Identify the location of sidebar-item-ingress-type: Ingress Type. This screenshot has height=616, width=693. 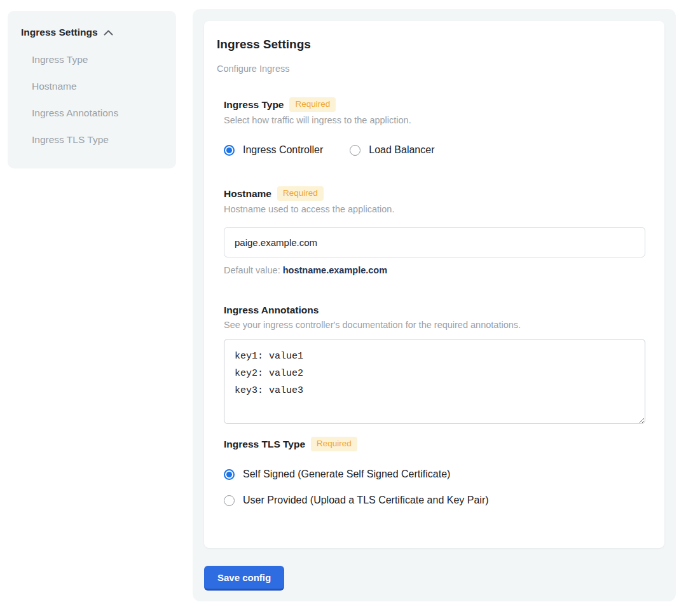
(99, 60).